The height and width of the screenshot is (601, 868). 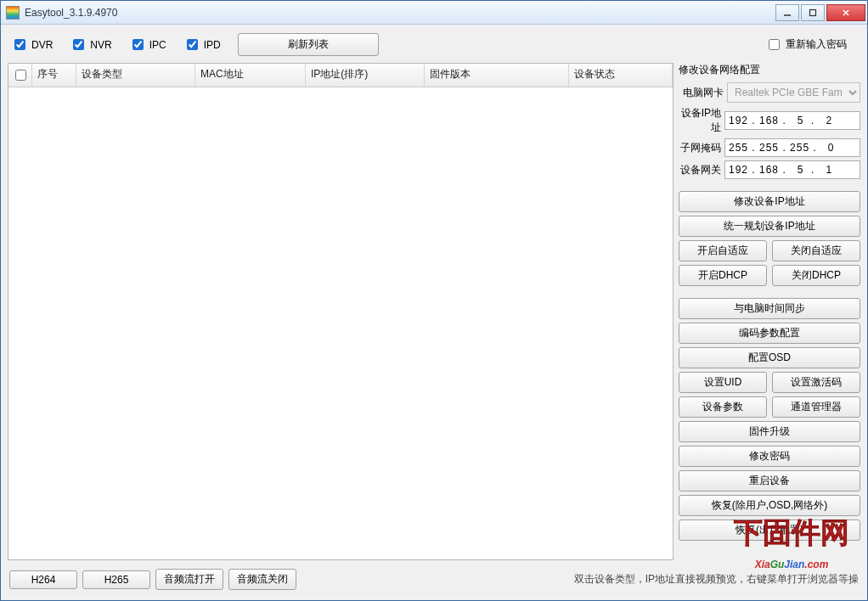 I want to click on ipc-checkbox: IPC, so click(x=148, y=44).